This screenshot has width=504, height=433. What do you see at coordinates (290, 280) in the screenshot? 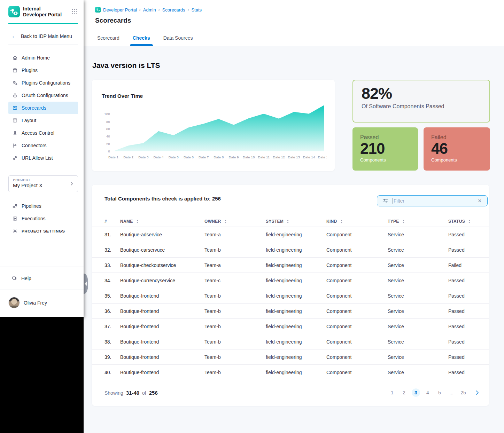
I see `table-row: 34.Boutique-currencyserviceTeam-cfield-e…` at bounding box center [290, 280].